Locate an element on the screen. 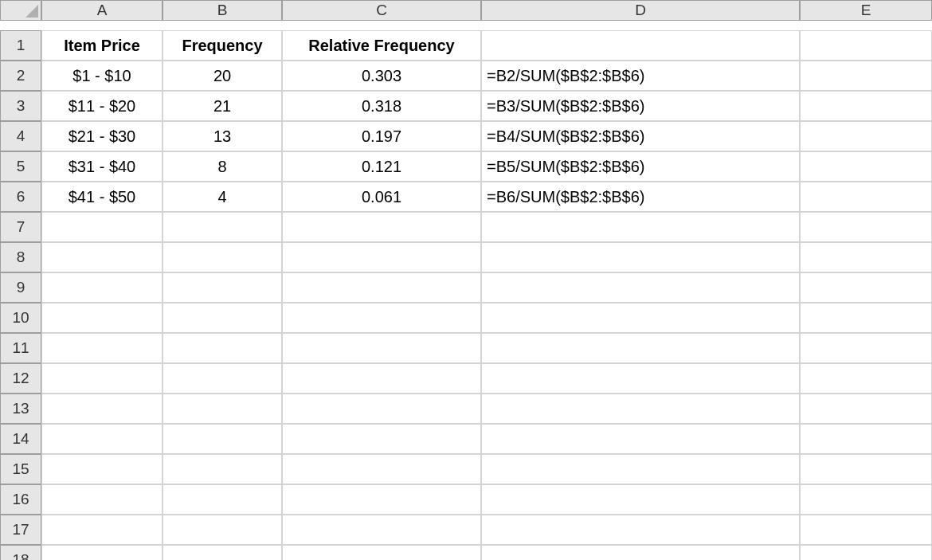 The width and height of the screenshot is (932, 560). cell-C10 is located at coordinates (382, 318).